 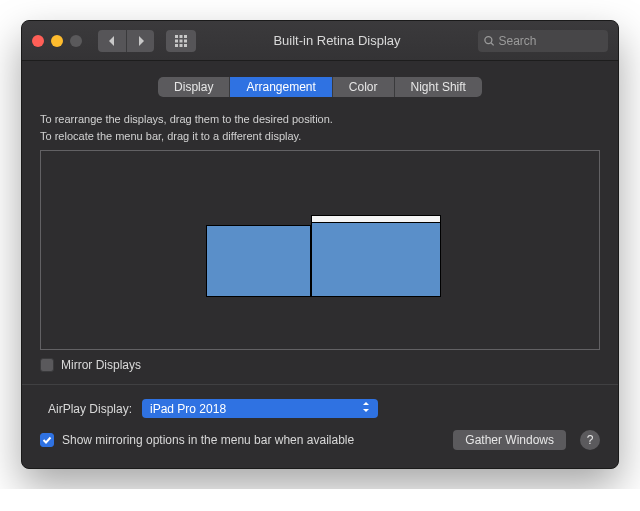 I want to click on search-field, so click(x=543, y=41).